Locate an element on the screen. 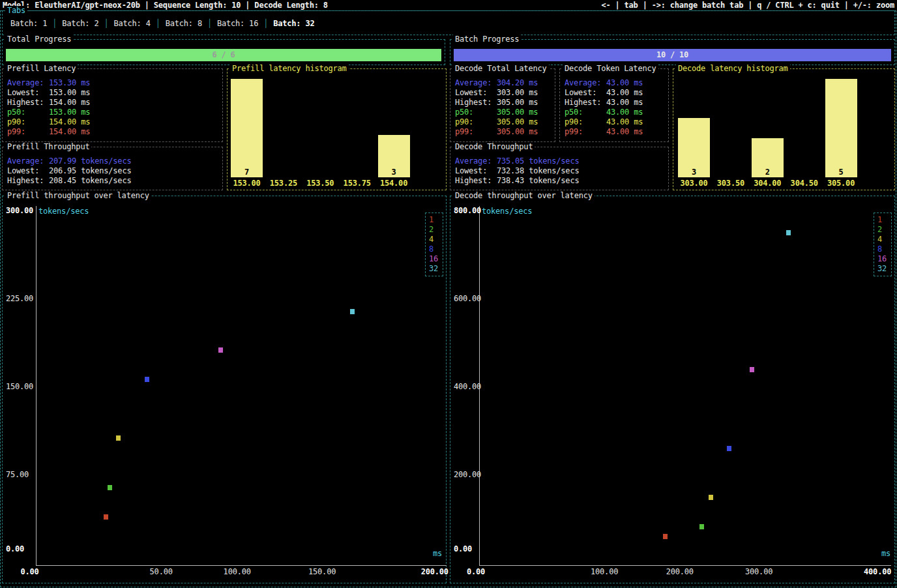  tab-batch-8: Batch: 8 is located at coordinates (184, 23).